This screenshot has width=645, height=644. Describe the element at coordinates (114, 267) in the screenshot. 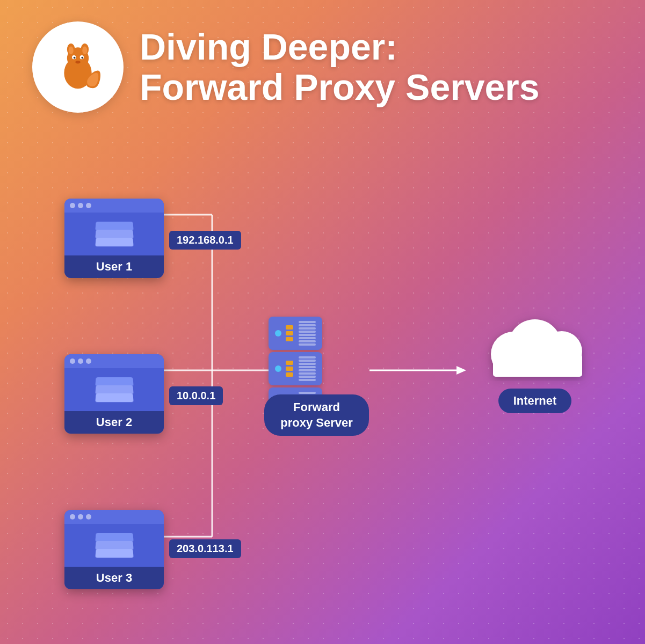

I see `user1-label: User 1` at that location.